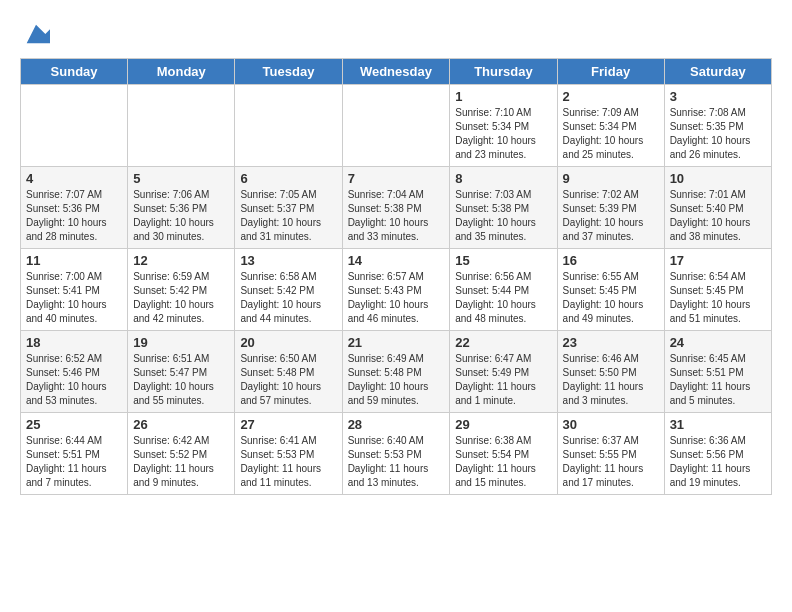 Image resolution: width=792 pixels, height=612 pixels. What do you see at coordinates (718, 72) in the screenshot?
I see `weekday-header: Saturday` at bounding box center [718, 72].